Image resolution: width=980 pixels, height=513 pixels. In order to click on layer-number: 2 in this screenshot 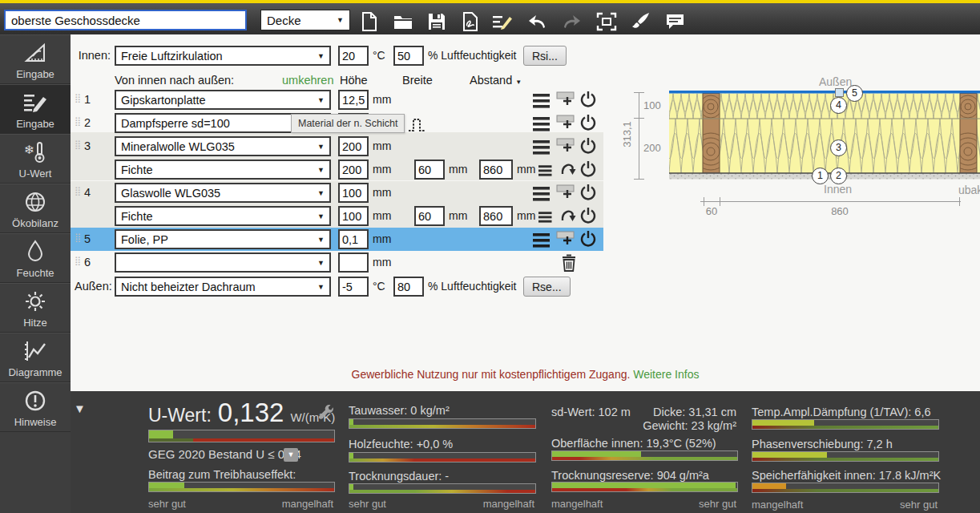, I will do `click(87, 123)`.